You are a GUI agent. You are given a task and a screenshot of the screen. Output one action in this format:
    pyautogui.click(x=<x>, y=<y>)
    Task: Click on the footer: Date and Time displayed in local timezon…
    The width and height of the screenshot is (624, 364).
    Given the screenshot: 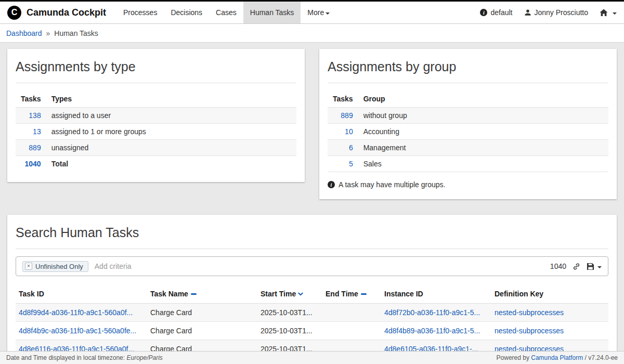 What is the action you would take?
    pyautogui.click(x=312, y=358)
    